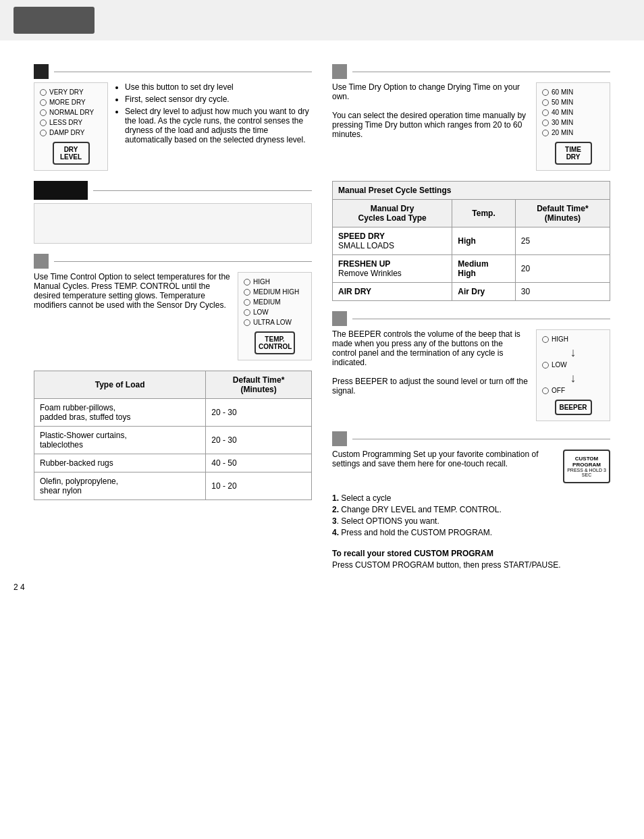 Image resolution: width=644 pixels, height=839 pixels. What do you see at coordinates (471, 553) in the screenshot?
I see `recall-heading: To recall your stored CUSTOM PROGRAM` at bounding box center [471, 553].